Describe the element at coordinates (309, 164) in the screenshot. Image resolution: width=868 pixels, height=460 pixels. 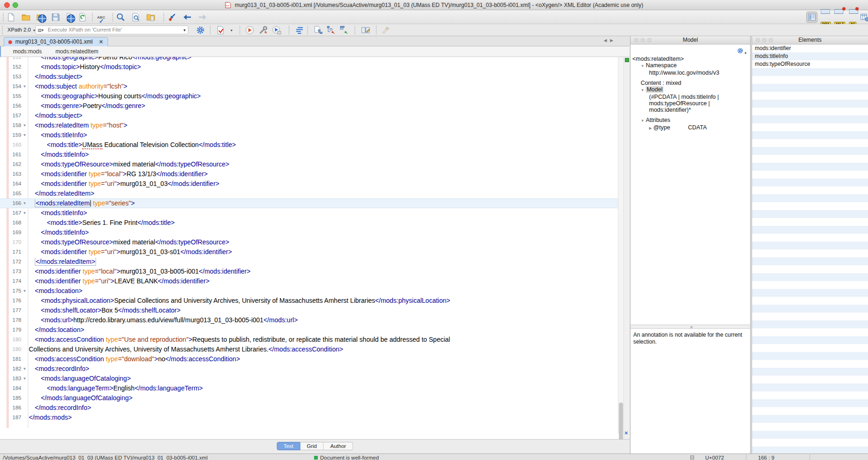
I see `code-line-162: 162<mods:typeOfResource>mixed material</…` at that location.